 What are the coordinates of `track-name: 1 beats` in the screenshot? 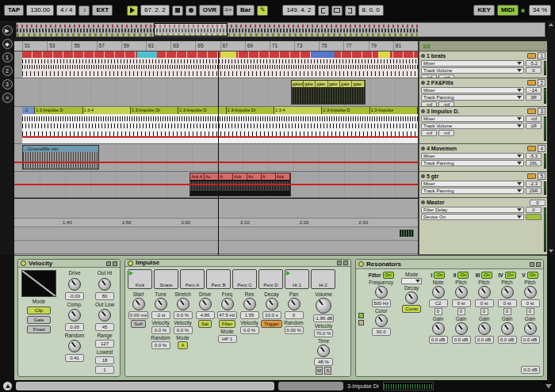 It's located at (476, 55).